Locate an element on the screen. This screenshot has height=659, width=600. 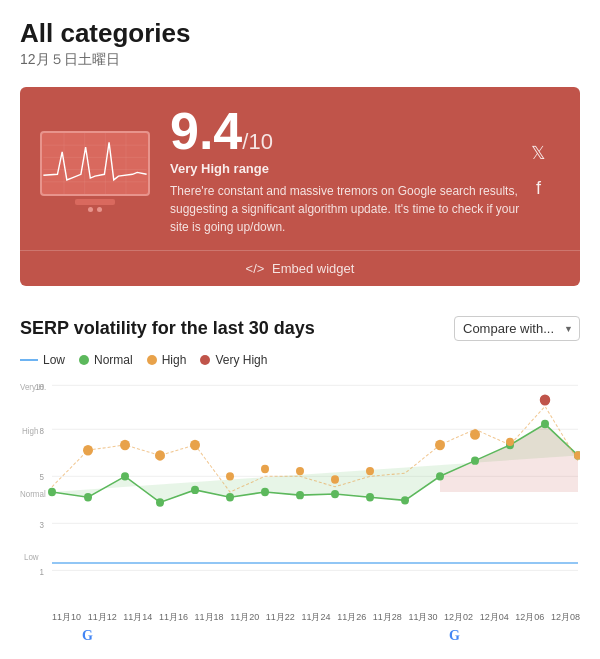
social-buttons: 𝕏 f is located at coordinates (546, 170).